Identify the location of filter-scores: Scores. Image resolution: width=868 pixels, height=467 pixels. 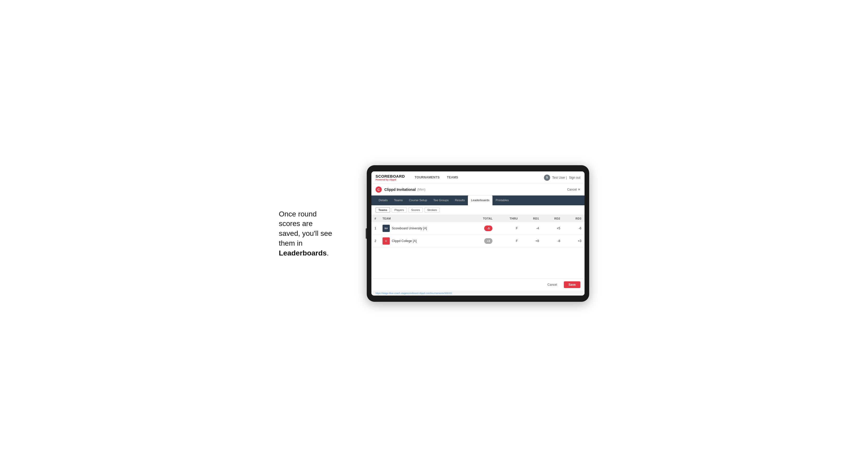
(416, 210).